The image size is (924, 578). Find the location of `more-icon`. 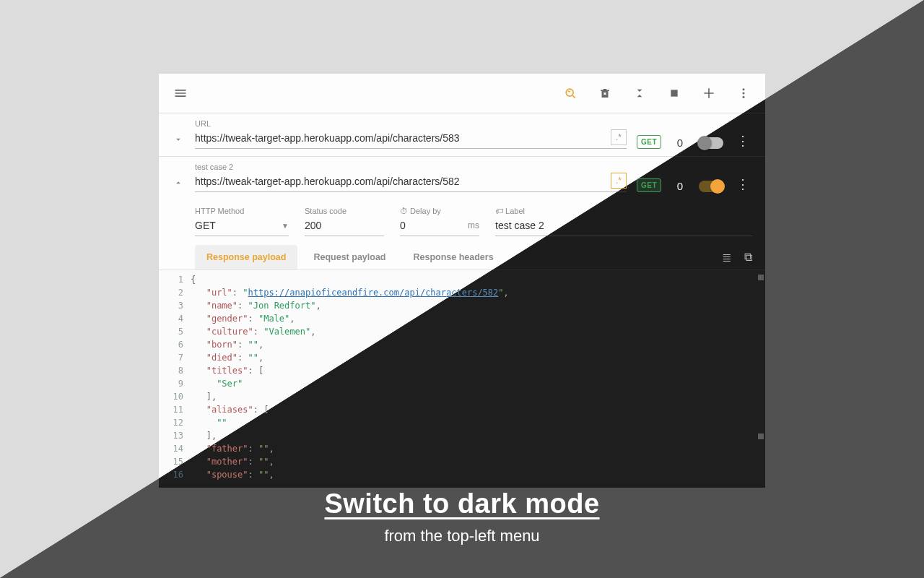

more-icon is located at coordinates (744, 93).